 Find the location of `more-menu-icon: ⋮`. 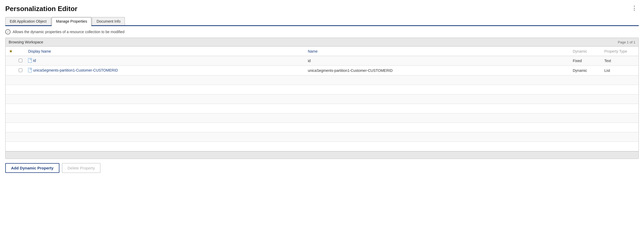

more-menu-icon: ⋮ is located at coordinates (634, 8).